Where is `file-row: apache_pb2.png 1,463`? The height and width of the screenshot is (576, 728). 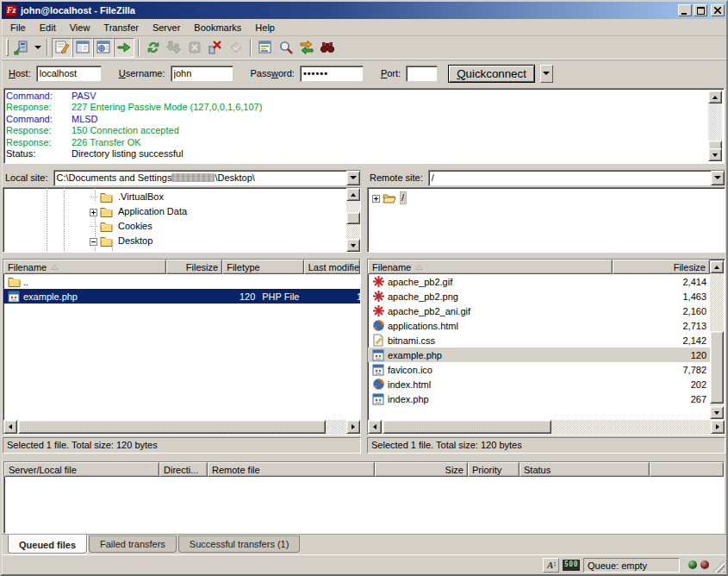 file-row: apache_pb2.png 1,463 is located at coordinates (539, 297).